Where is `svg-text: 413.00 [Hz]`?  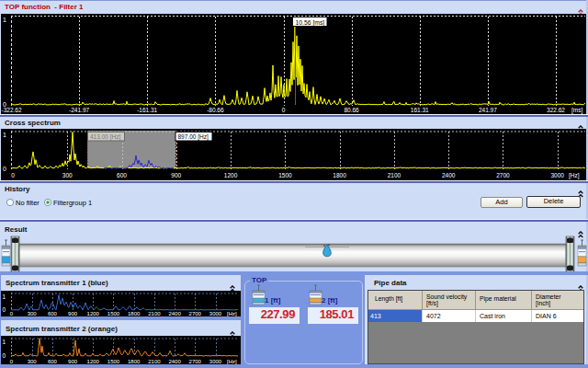
svg-text: 413.00 [Hz] is located at coordinates (105, 137).